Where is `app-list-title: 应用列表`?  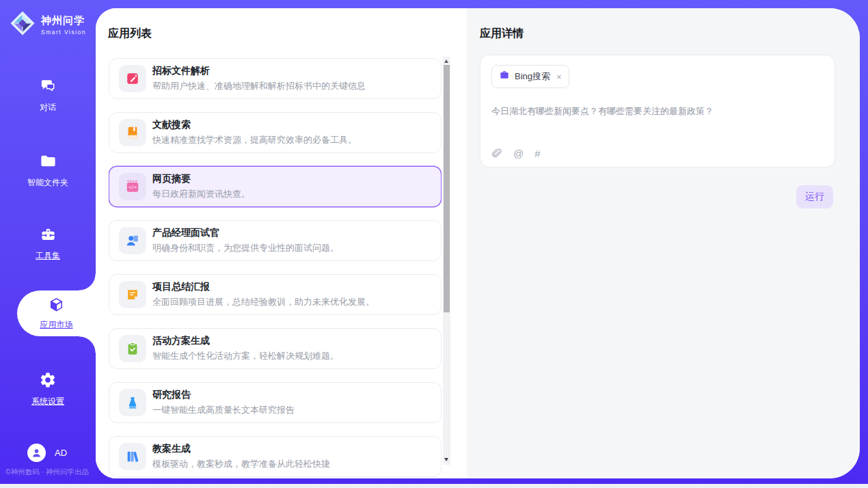 app-list-title: 应用列表 is located at coordinates (130, 34).